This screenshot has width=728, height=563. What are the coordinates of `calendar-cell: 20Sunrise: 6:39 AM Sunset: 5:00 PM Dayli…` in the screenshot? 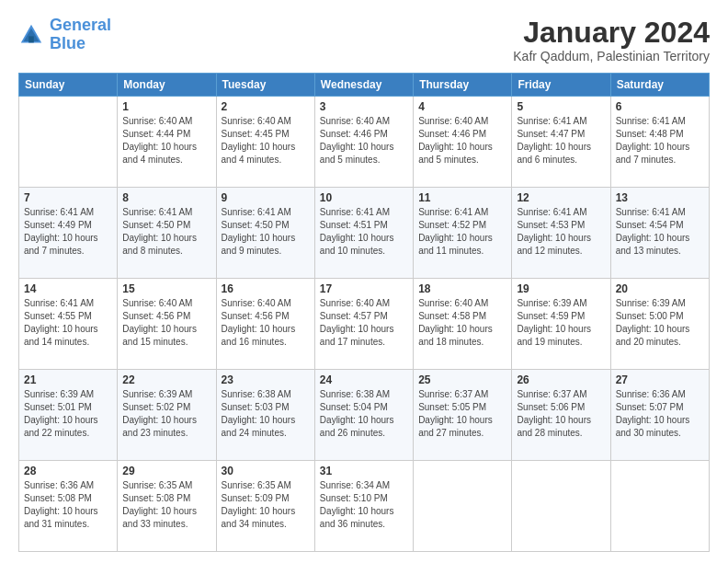 It's located at (660, 324).